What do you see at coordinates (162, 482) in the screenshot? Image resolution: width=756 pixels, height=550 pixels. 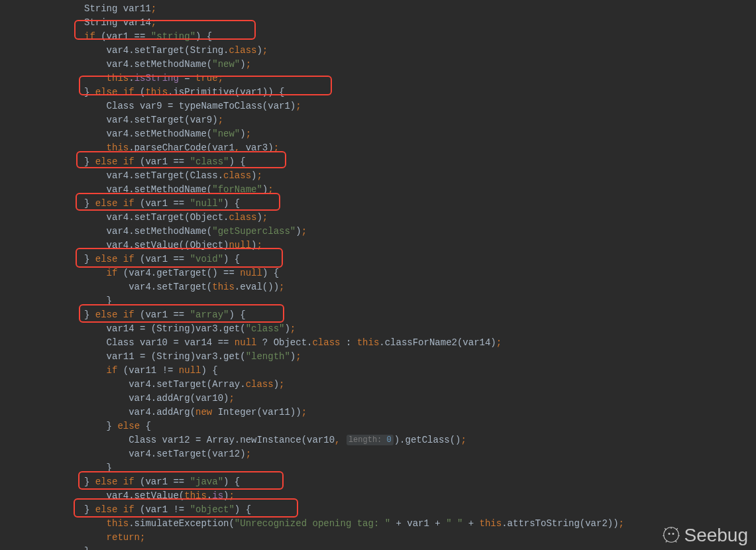 I see `code-line: } else if (var1 == "java") {` at bounding box center [162, 482].